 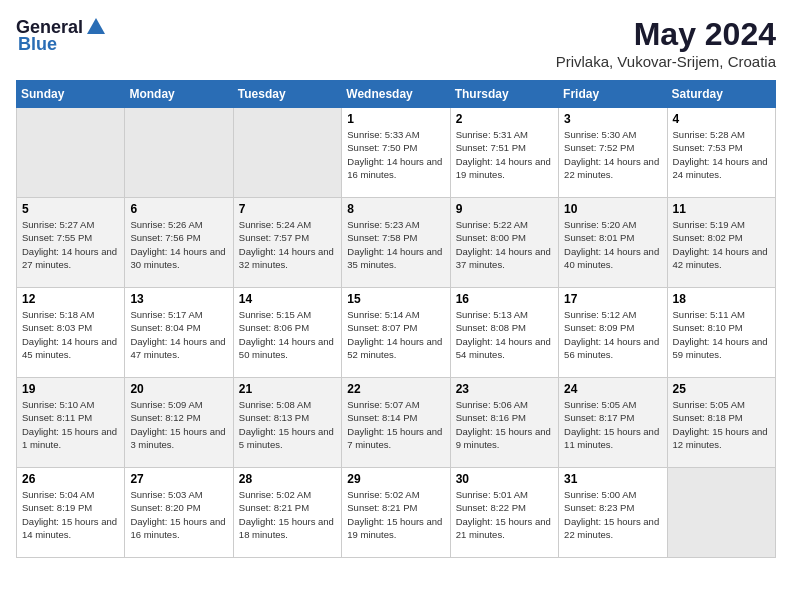 What do you see at coordinates (70, 479) in the screenshot?
I see `day-number: 26` at bounding box center [70, 479].